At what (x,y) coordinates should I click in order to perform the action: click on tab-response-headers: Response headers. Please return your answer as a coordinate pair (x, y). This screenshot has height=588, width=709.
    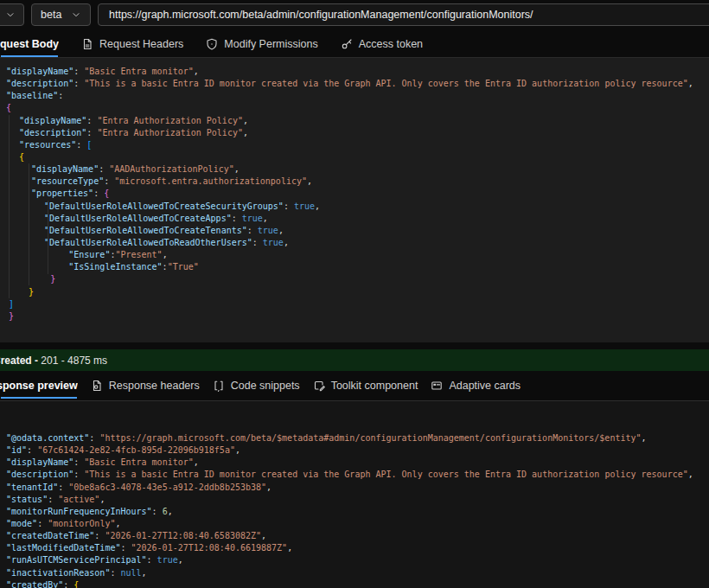
    Looking at the image, I should click on (145, 386).